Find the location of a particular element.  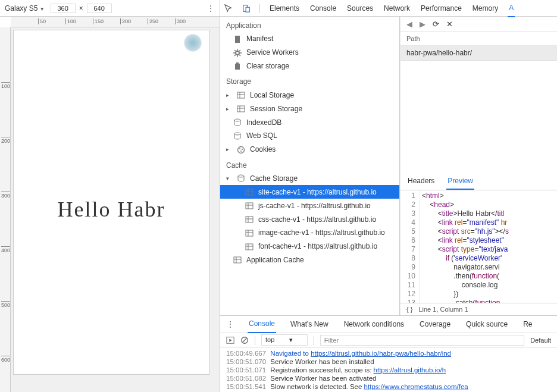

sidebar-item: site-cache-v1 - https://altrusl.github.i… is located at coordinates (309, 192).